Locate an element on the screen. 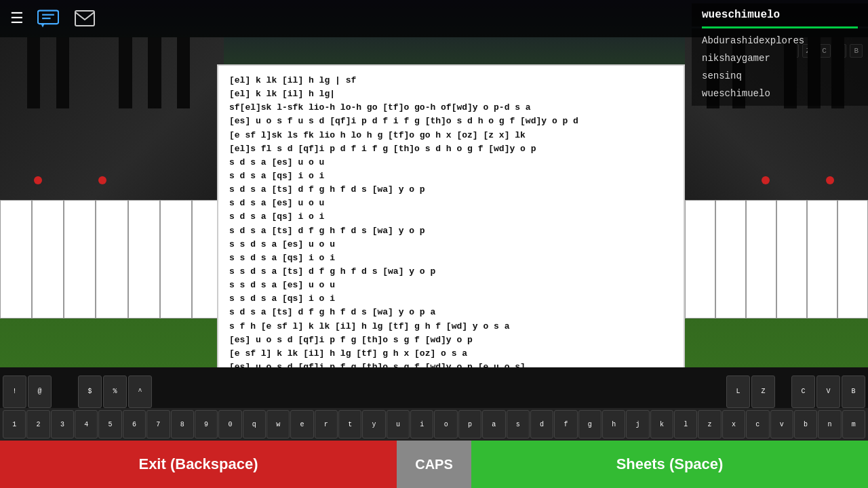 This screenshot has width=868, height=488. sheet-line: s s d s a [ts] d f g h f d s [wa] y o p is located at coordinates (451, 272).